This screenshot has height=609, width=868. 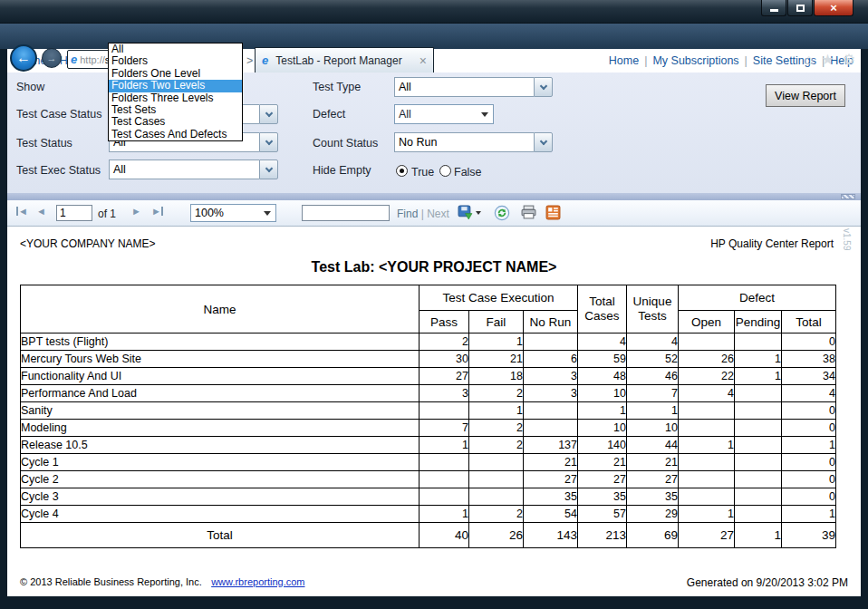 What do you see at coordinates (434, 267) in the screenshot?
I see `report-title: Test Lab: <YOUR PROJECT NAME>` at bounding box center [434, 267].